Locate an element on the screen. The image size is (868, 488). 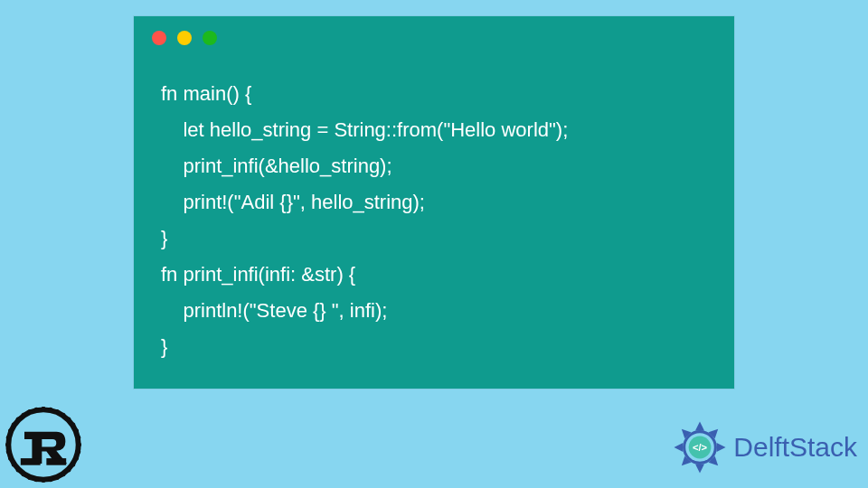
code-line: print_infi(&hello_string); is located at coordinates (277, 166).